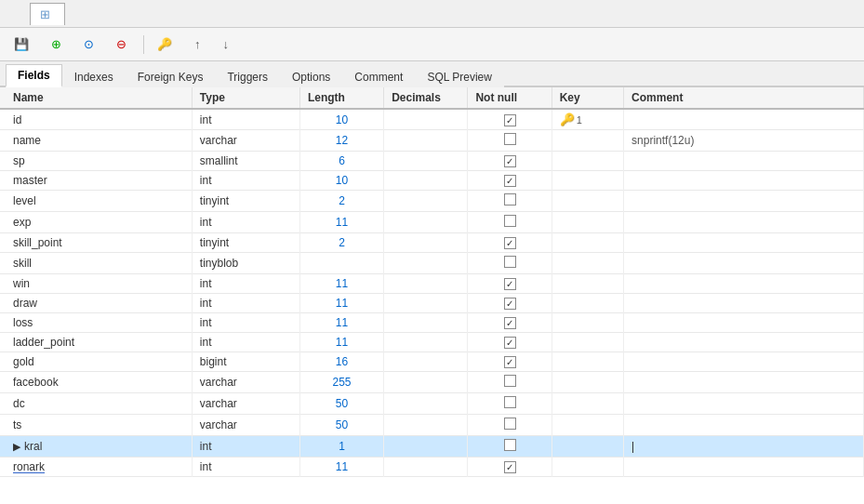 This screenshot has width=864, height=504. What do you see at coordinates (432, 119) in the screenshot?
I see `table-row: idint10🔑1` at bounding box center [432, 119].